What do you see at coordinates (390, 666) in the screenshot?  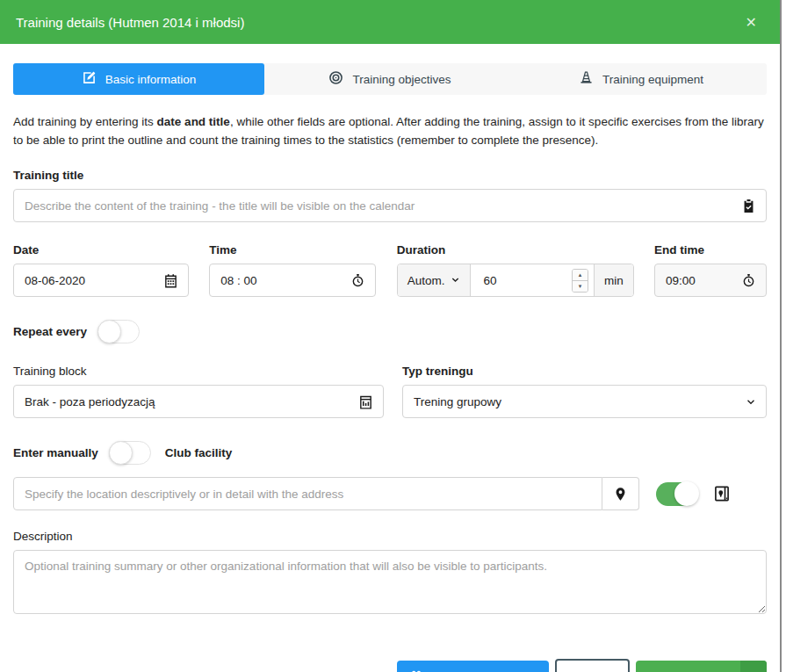 I see `footer: ✕ Close Manage participants Notify Save …` at bounding box center [390, 666].